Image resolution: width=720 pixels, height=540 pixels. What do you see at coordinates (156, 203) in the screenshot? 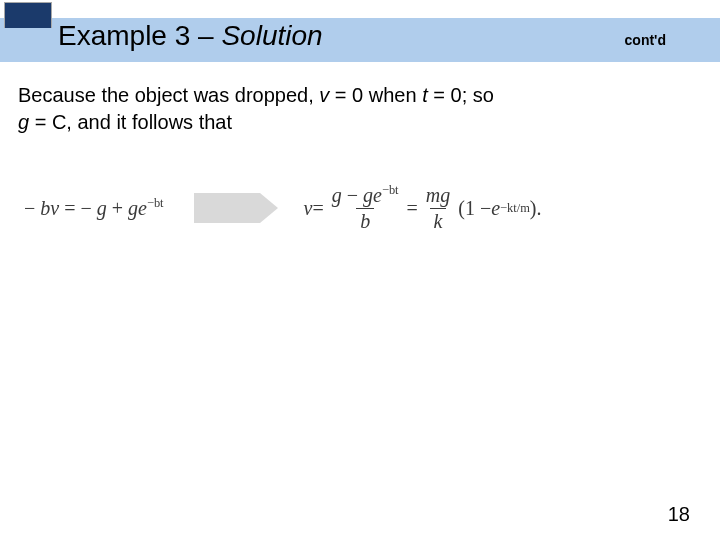
I see `eq-exp1: −bt` at bounding box center [156, 203].